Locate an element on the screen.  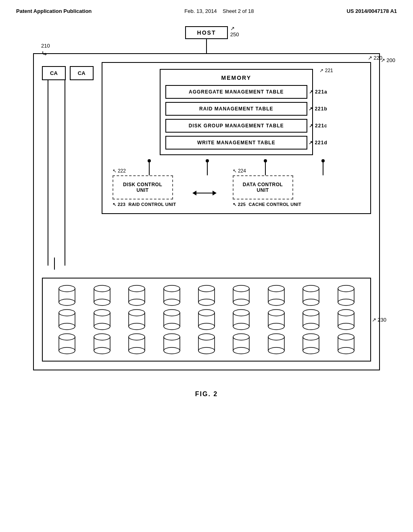
data-control-group: ↖ 224 DATA CONTROLUNIT ↖ 225 CACHE CONTR… is located at coordinates (267, 191).